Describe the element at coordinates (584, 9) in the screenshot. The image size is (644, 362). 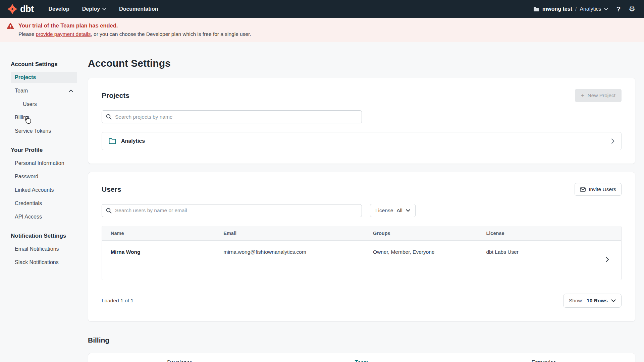
I see `navbar-right: mwong test / Analytics ? ⚙` at that location.